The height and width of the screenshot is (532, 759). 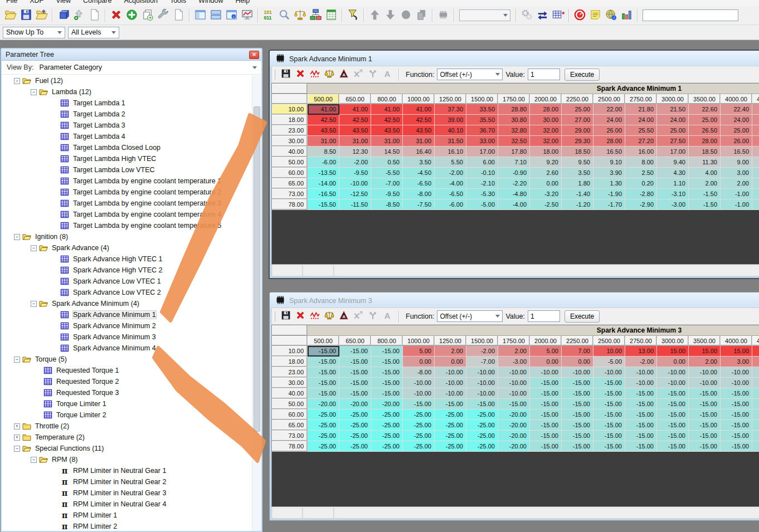 I want to click on tree-item: Target Lambda by engine coolant temperat…, so click(x=127, y=203).